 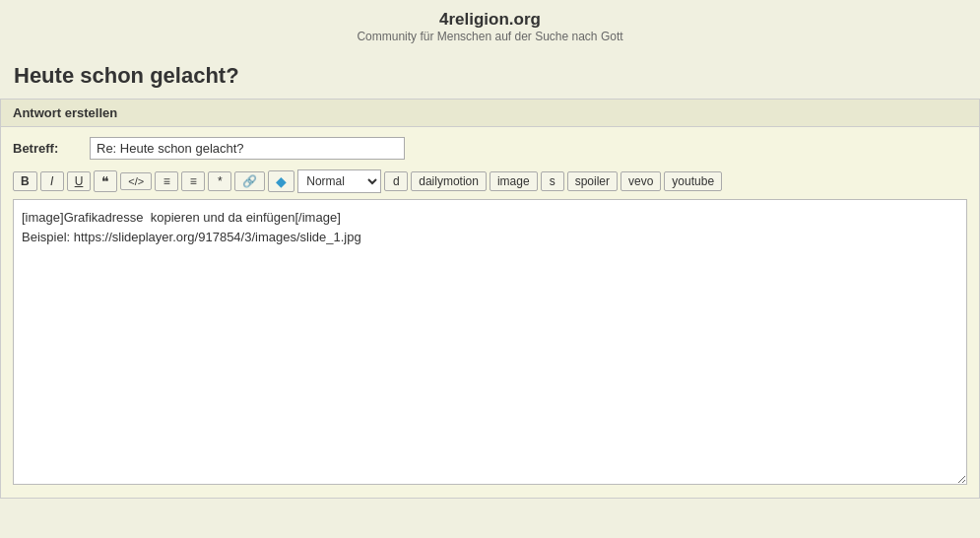 I want to click on panel-header: Antwort erstellen, so click(x=490, y=113).